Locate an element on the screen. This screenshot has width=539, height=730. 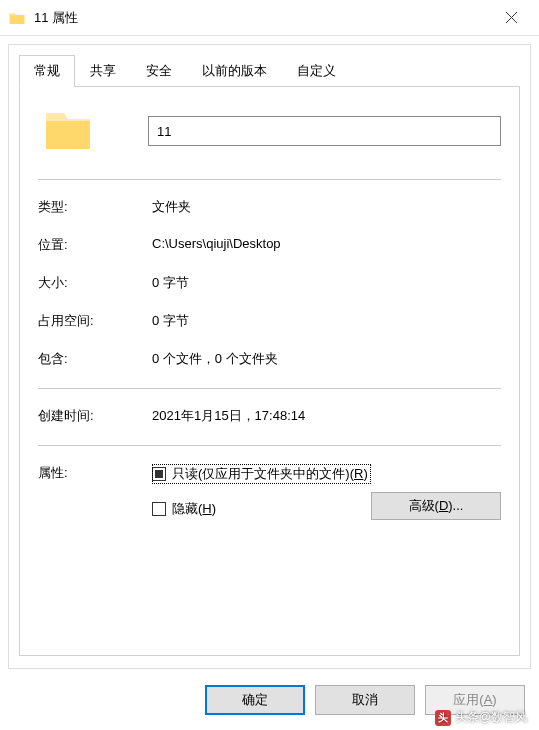
advanced-button: 高级(D)... is located at coordinates (436, 506).